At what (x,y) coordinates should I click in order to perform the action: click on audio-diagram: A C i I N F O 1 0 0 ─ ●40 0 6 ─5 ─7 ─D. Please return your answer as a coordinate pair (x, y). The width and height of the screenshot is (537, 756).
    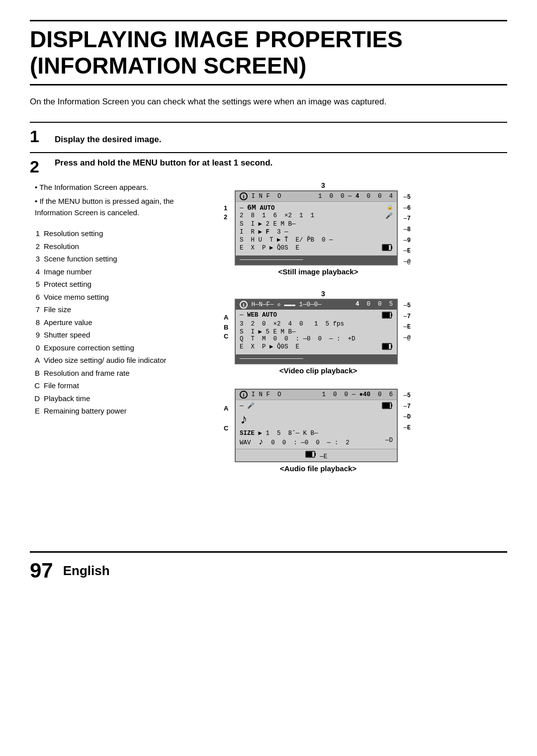
    Looking at the image, I should click on (318, 430).